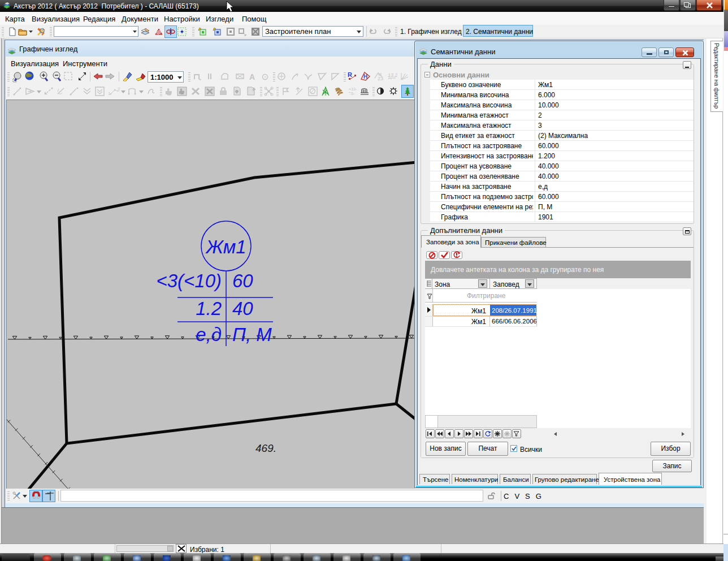  What do you see at coordinates (243, 280) in the screenshot?
I see `svg-text: 60` at bounding box center [243, 280].